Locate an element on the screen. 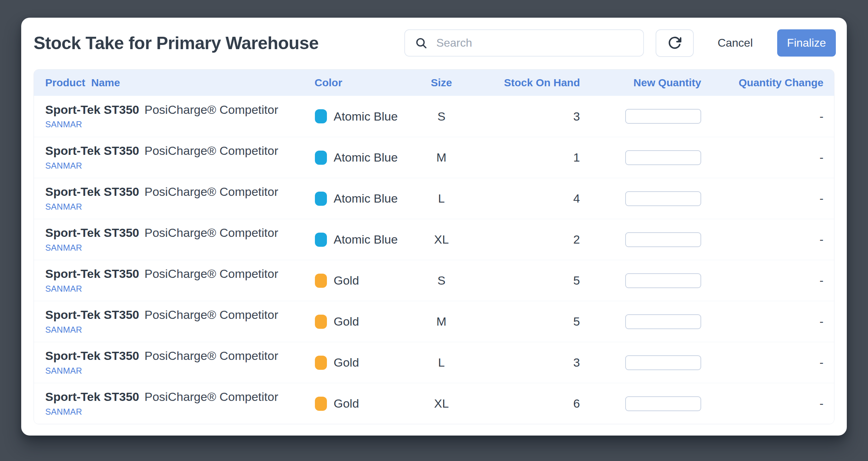  column-header-new-quantity: New Quantity is located at coordinates (640, 83).